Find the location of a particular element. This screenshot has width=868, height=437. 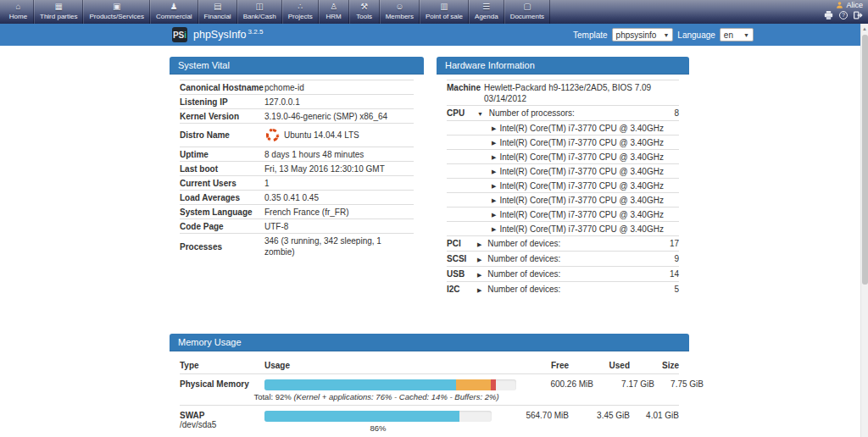

vital-row-load-averages: Load Averages 0.35 0.41 0.45 is located at coordinates (297, 196).